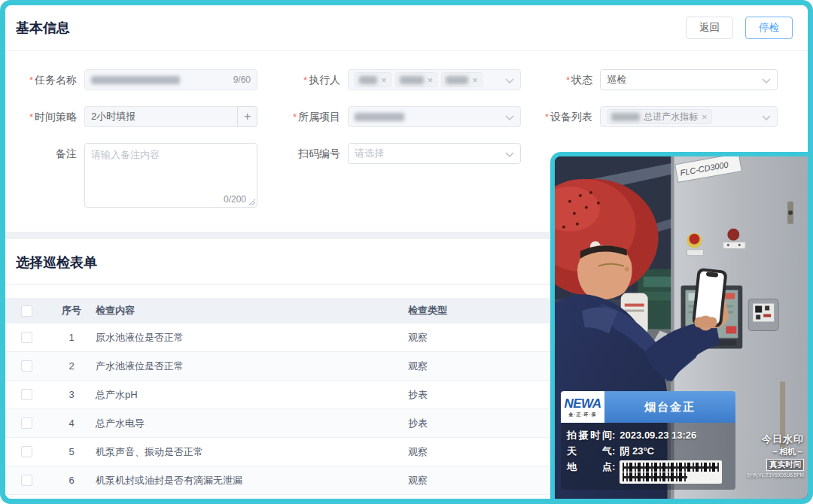  I want to click on row-content: 原水池液位是否正常, so click(251, 338).